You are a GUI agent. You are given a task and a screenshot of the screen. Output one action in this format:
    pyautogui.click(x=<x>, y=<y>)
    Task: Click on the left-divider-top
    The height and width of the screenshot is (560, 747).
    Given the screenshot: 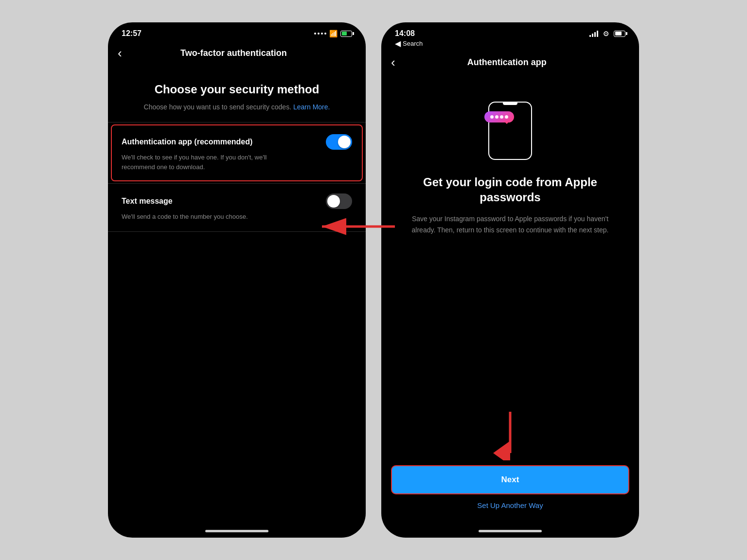 What is the action you would take?
    pyautogui.click(x=237, y=122)
    